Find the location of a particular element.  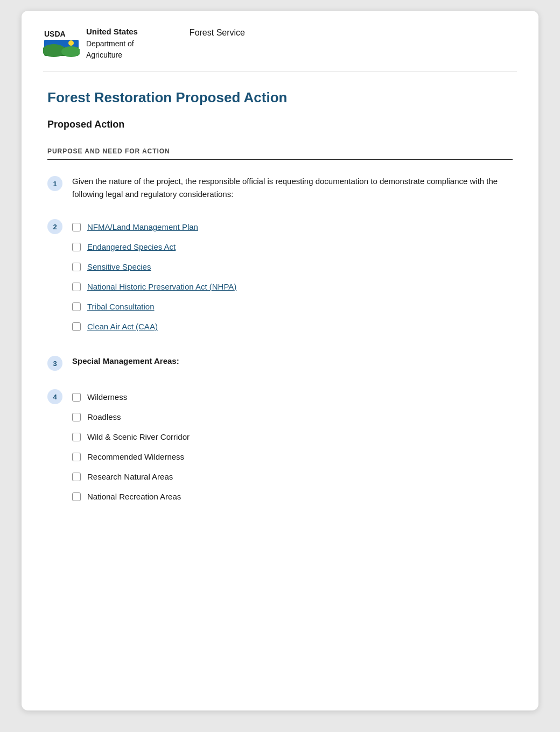

checkbox-item-tribal: Tribal Consultation is located at coordinates (292, 307).